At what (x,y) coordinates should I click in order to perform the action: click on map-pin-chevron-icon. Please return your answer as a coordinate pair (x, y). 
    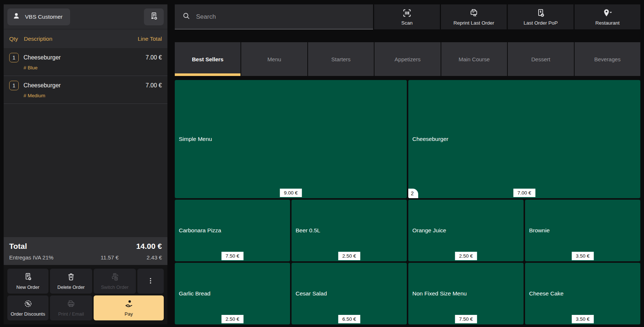
    Looking at the image, I should click on (608, 14).